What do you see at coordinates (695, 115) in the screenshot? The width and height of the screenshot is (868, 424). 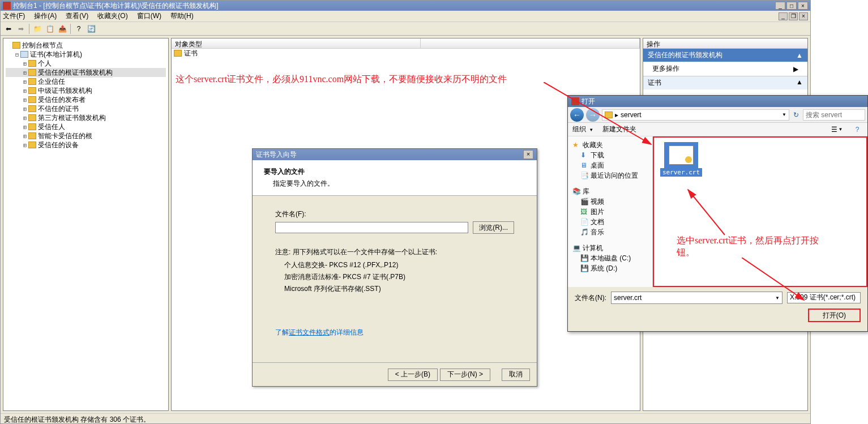 I see `breadcrumb: ▸ servert ▼` at bounding box center [695, 115].